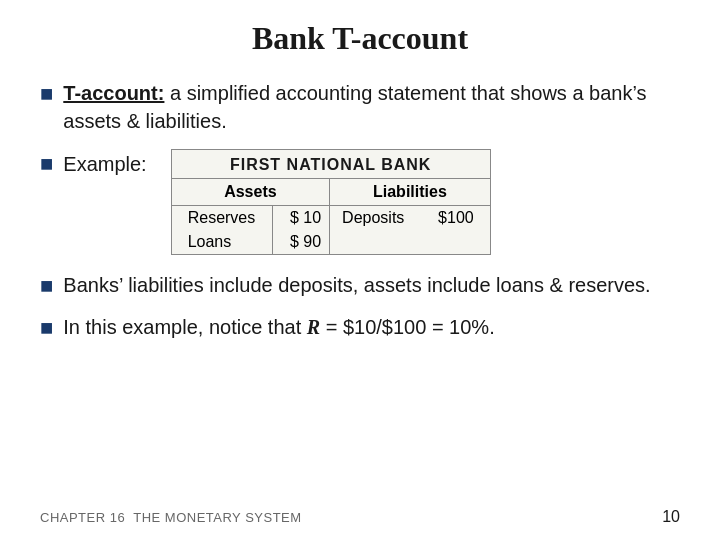  What do you see at coordinates (360, 285) in the screenshot?
I see `bullet-liabilities: ■ Banks’ liabilities include deposits, a…` at bounding box center [360, 285].